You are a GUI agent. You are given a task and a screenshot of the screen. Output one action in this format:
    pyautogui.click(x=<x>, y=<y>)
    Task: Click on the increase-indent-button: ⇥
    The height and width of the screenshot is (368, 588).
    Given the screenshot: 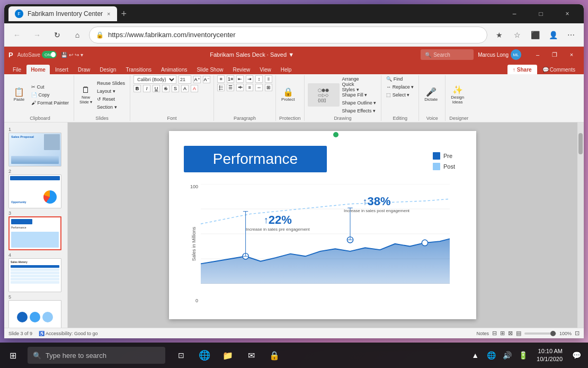 What is the action you would take?
    pyautogui.click(x=250, y=79)
    